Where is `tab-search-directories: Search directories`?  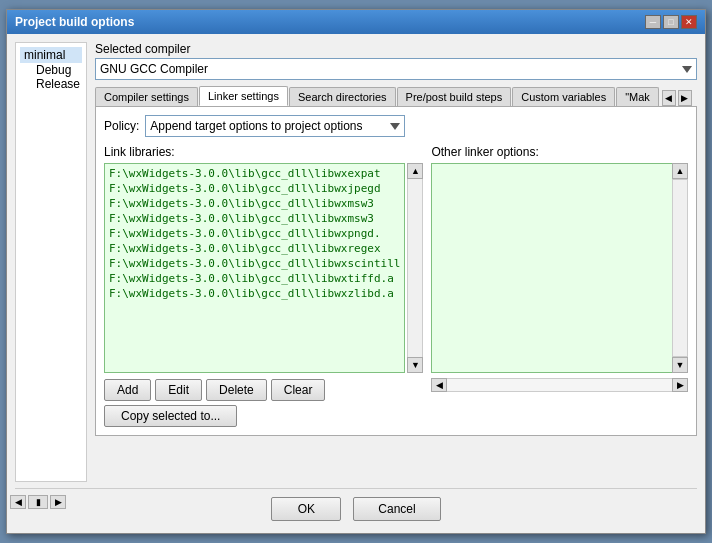 tab-search-directories: Search directories is located at coordinates (342, 96).